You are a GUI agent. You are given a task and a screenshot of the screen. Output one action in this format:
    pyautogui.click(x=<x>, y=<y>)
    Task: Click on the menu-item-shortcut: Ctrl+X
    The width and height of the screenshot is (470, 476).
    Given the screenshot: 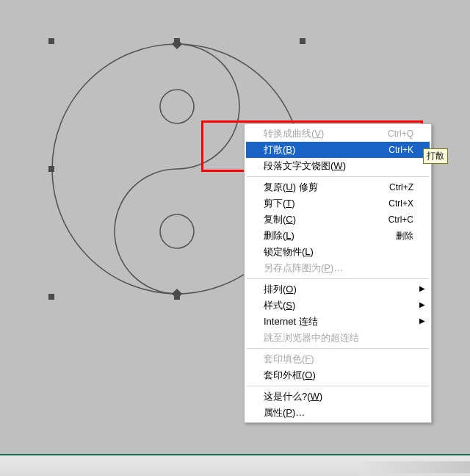 What is the action you would take?
    pyautogui.click(x=390, y=203)
    